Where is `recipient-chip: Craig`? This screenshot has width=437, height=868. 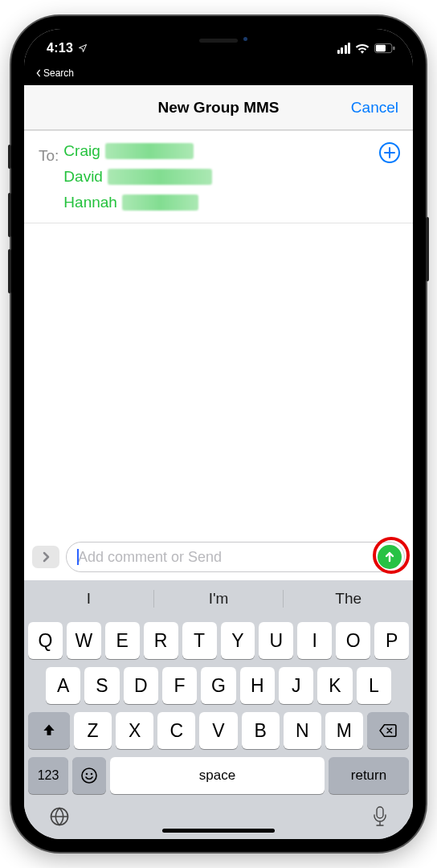
recipient-chip: Craig is located at coordinates (138, 151).